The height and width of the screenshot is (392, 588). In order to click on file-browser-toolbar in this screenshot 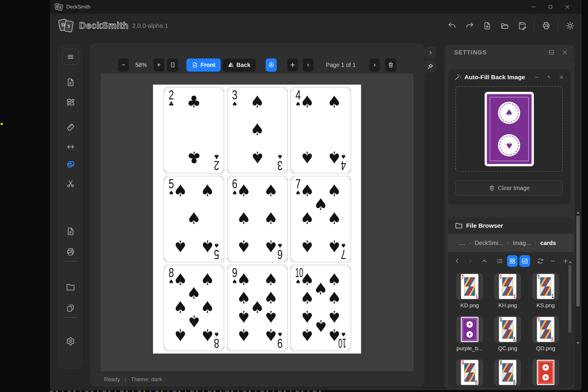, I will do `click(511, 261)`.